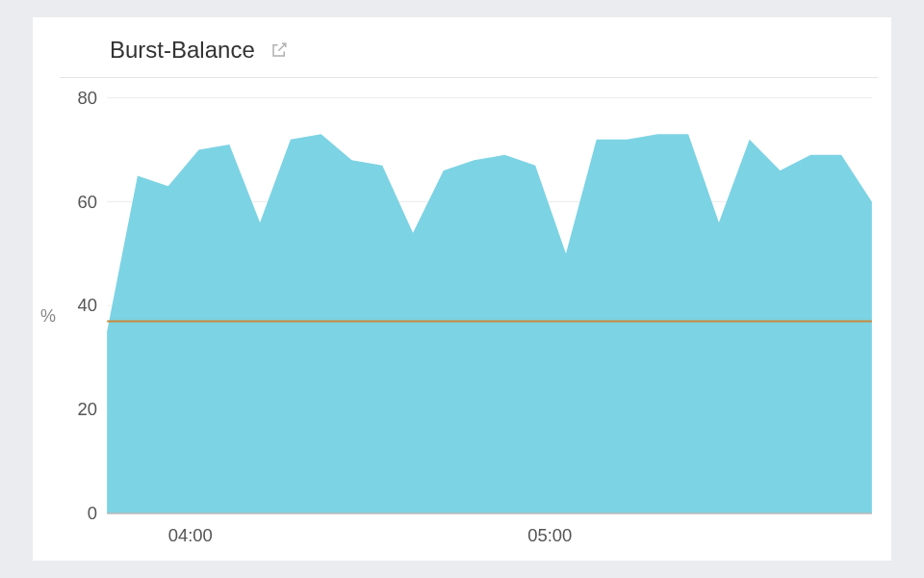 This screenshot has height=578, width=924. What do you see at coordinates (48, 316) in the screenshot?
I see `y-axis-label: %` at bounding box center [48, 316].